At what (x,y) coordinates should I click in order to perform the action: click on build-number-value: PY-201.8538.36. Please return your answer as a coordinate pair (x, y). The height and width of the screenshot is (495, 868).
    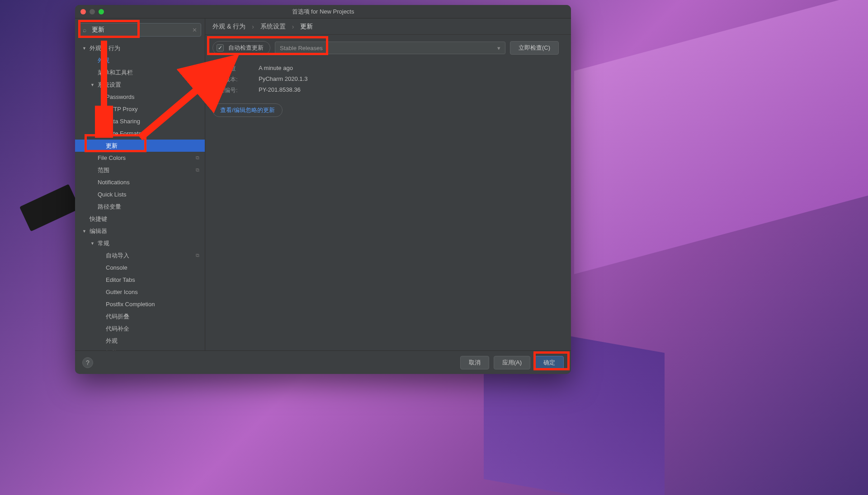
    Looking at the image, I should click on (411, 90).